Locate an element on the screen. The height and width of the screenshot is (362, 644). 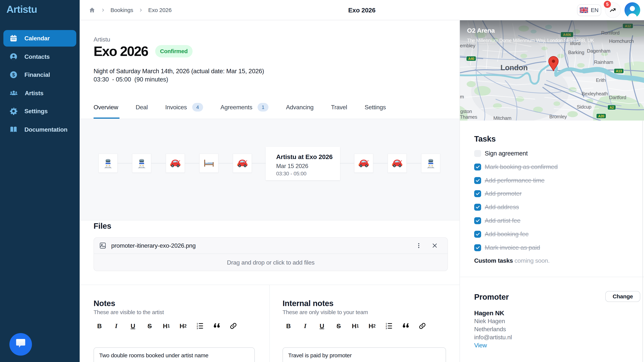
svg-text: Mitcham is located at coordinates (502, 118).